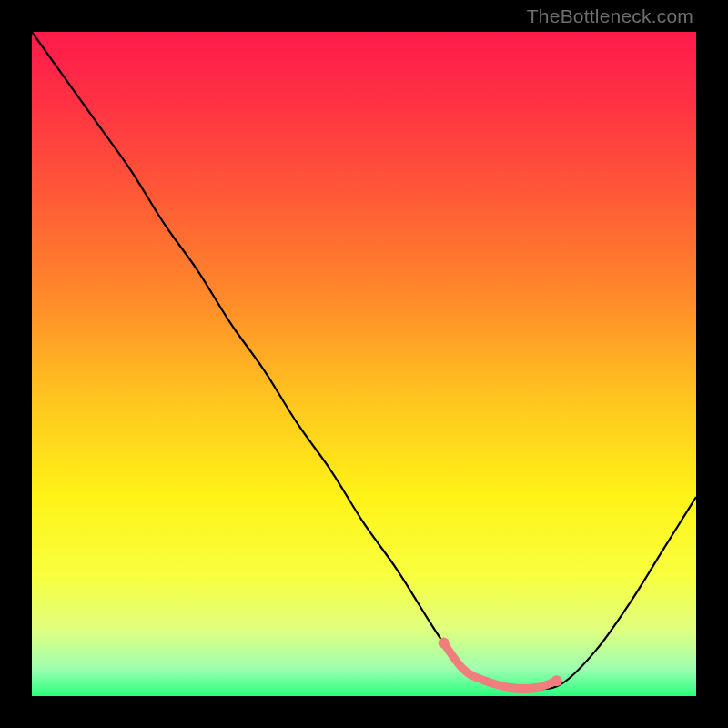  What do you see at coordinates (444, 643) in the screenshot?
I see `optimal-range-start-dot` at bounding box center [444, 643].